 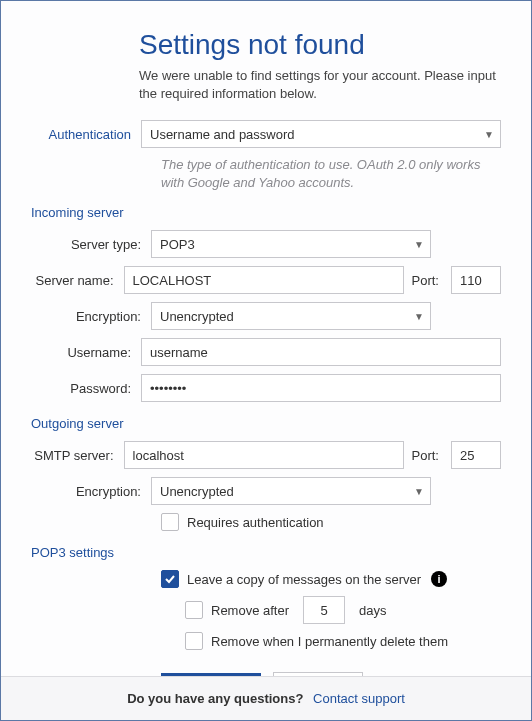 What do you see at coordinates (330, 642) in the screenshot?
I see `remove-perm-label: Remove when I permanently delete them` at bounding box center [330, 642].